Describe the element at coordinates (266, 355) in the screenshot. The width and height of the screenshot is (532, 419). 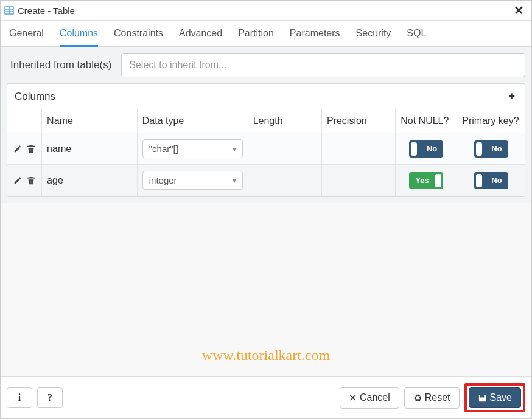
I see `watermark: www.tutorialkart.com` at that location.